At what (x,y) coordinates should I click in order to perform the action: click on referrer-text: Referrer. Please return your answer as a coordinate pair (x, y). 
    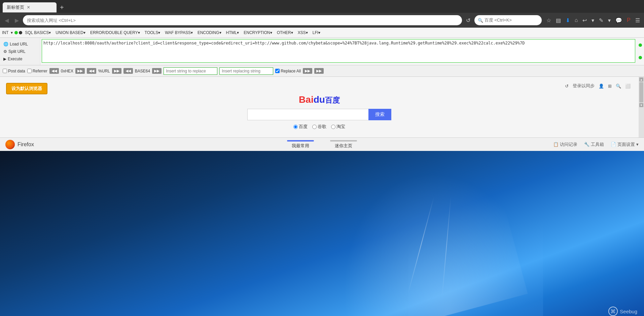
    Looking at the image, I should click on (40, 71).